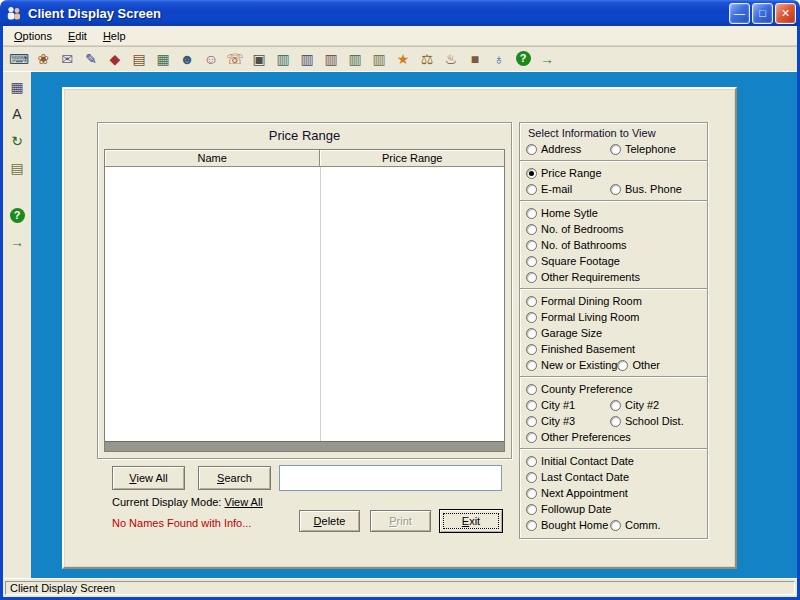 This screenshot has height=600, width=800. I want to click on minimize-icon: —, so click(740, 14).